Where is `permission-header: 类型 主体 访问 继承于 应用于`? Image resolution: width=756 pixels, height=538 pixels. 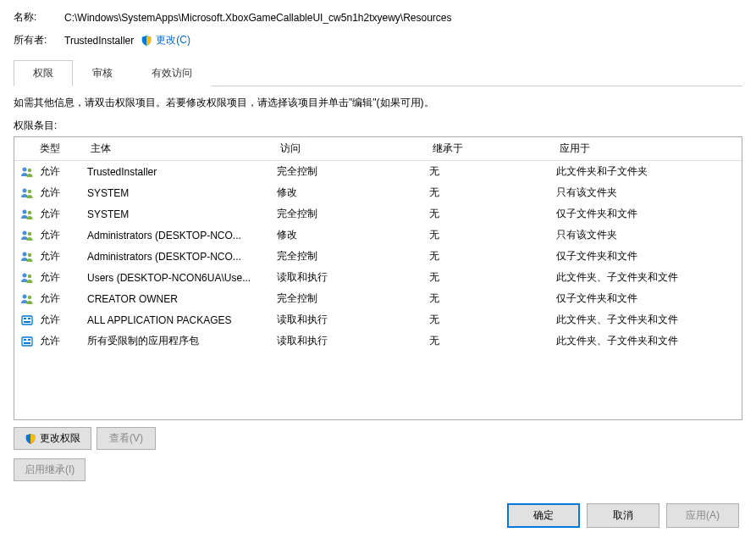
permission-header: 类型 主体 访问 继承于 应用于 is located at coordinates (378, 149).